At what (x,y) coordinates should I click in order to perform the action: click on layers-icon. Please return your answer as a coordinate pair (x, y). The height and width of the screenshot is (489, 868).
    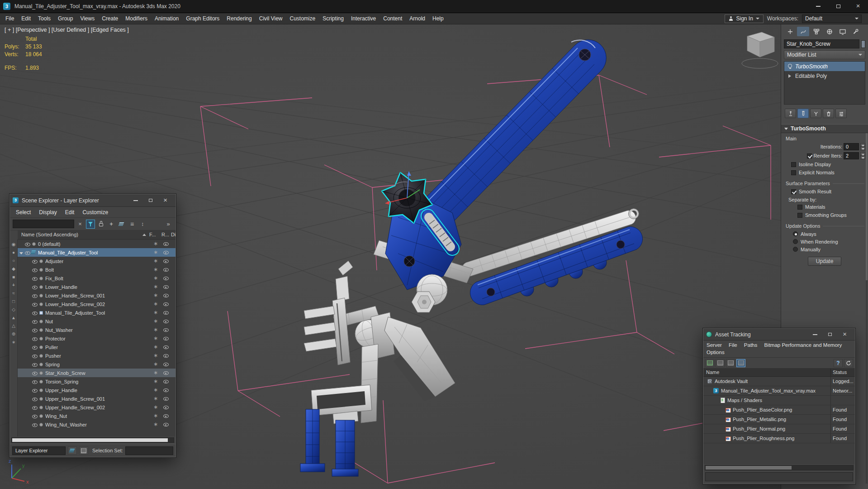
    Looking at the image, I should click on (122, 224).